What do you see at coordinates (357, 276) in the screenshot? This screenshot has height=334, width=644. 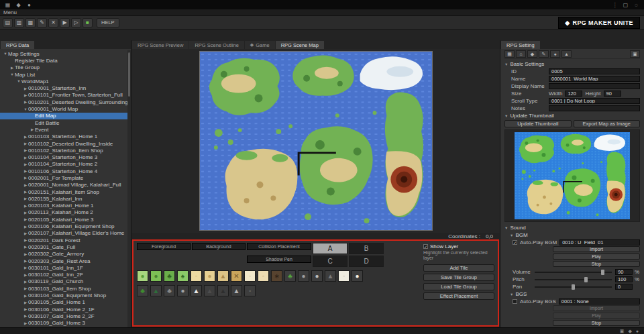 I see `tile-swatch-0-16: ●` at bounding box center [357, 276].